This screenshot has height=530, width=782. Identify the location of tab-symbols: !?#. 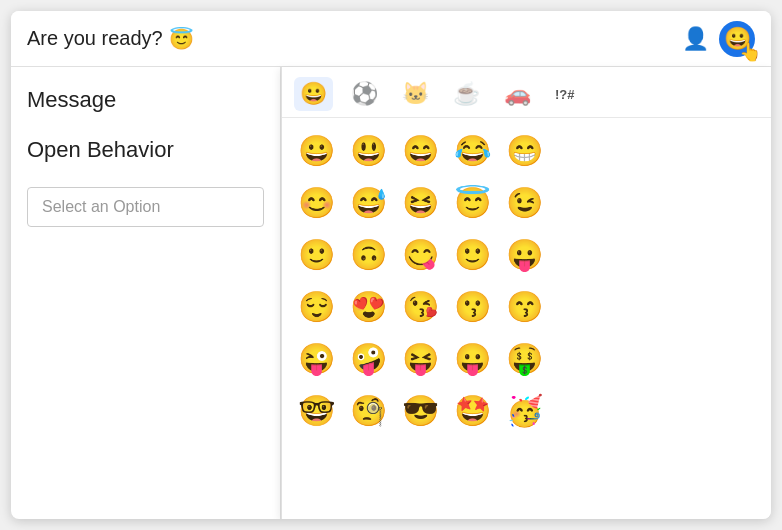
(565, 94).